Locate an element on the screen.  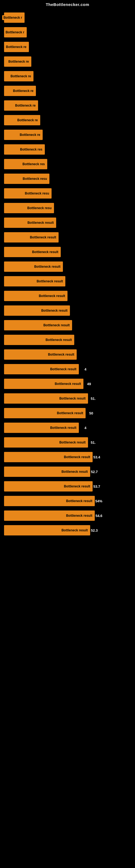
bar-fill: Bottleneck result 51. is located at coordinates (46, 398).